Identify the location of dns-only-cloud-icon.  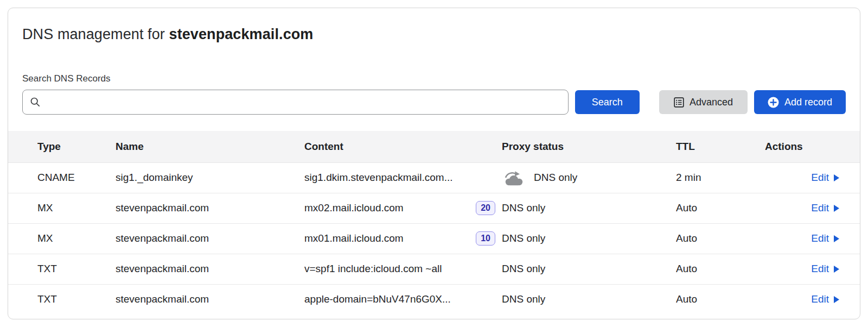
(514, 178).